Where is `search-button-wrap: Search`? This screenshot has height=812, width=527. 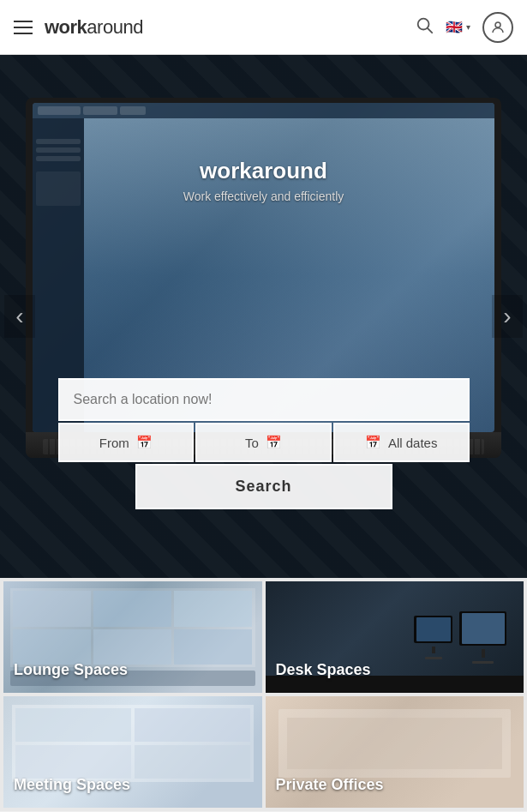
search-button-wrap: Search is located at coordinates (264, 487).